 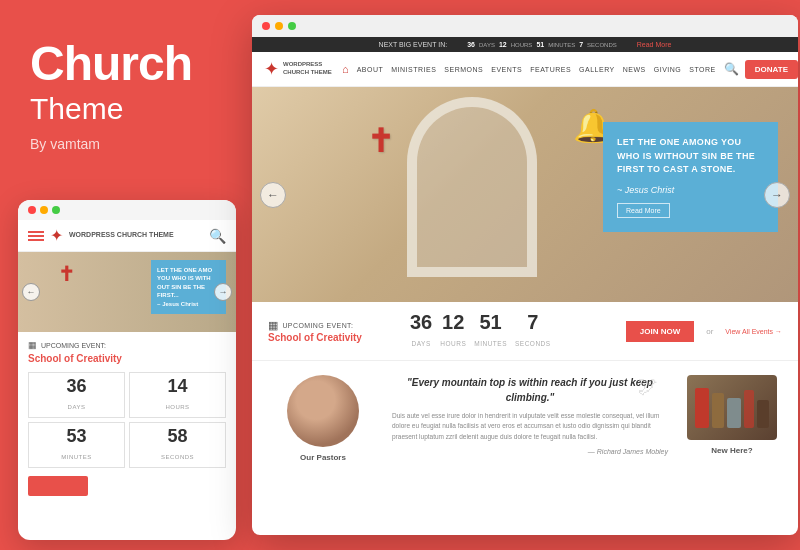 I want to click on event-bar: ▦ UPCOMING EVENT: School of Creativity 3…, so click(x=525, y=332).